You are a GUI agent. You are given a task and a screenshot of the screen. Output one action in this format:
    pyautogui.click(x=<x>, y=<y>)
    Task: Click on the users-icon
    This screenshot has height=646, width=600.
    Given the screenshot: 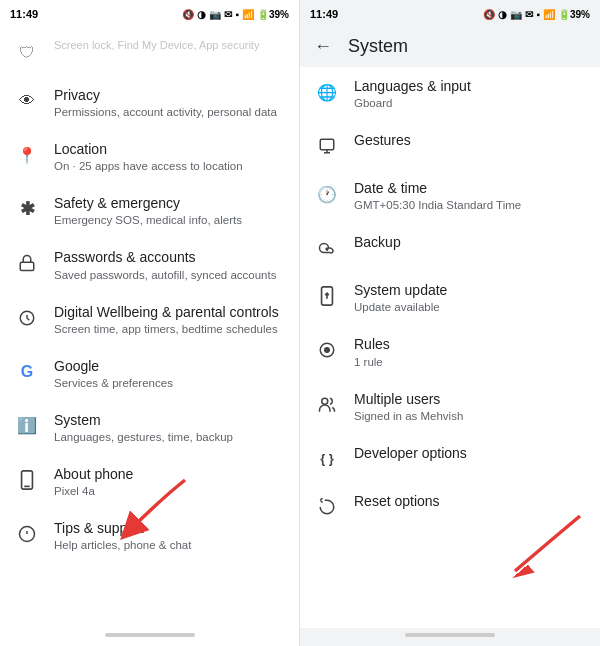 What is the action you would take?
    pyautogui.click(x=327, y=405)
    